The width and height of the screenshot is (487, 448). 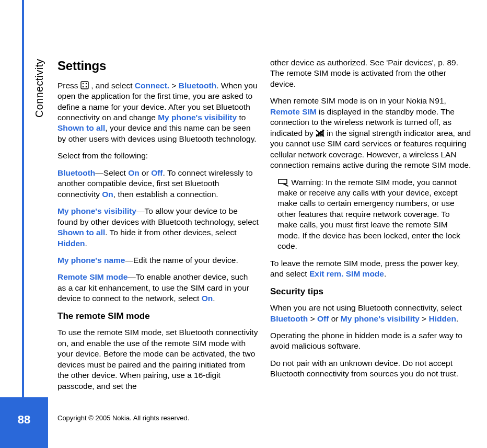 I want to click on text: , and select, so click(x=112, y=86).